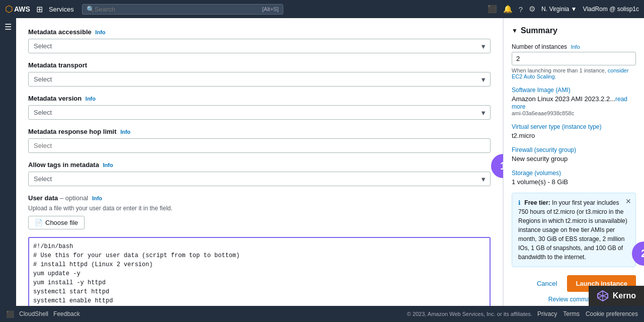 The width and height of the screenshot is (644, 322). I want to click on search-shortcut: [Alt+S], so click(271, 9).